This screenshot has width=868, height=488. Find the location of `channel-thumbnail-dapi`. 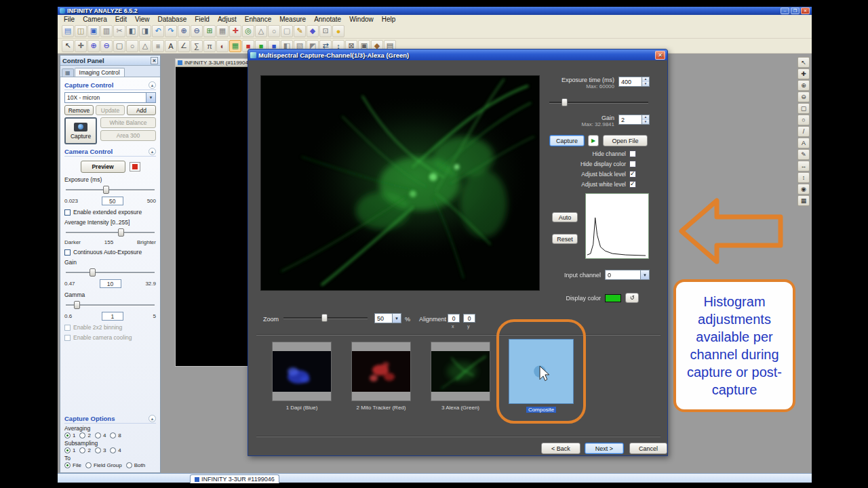

channel-thumbnail-dapi is located at coordinates (302, 371).